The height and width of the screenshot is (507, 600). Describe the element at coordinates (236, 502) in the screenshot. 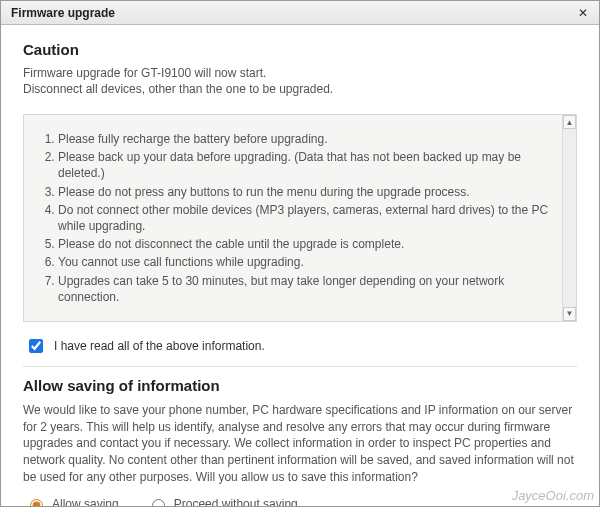

I see `radio-proceed-label: Proceed without saving` at that location.